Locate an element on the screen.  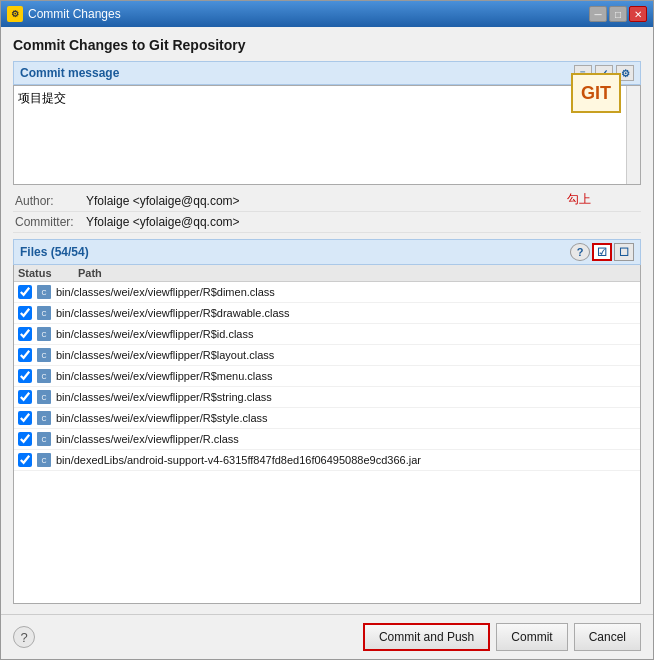
title-bar-left: ⚙ Commit Changes is located at coordinates (64, 14).